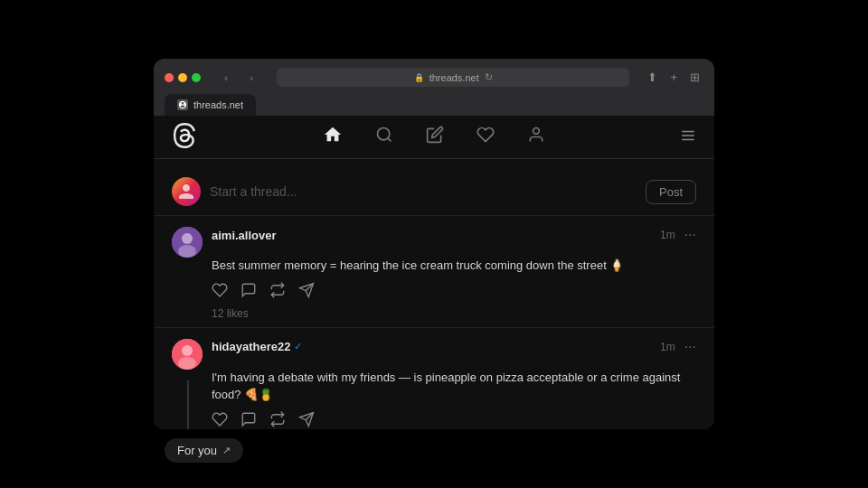  Describe the element at coordinates (244, 235) in the screenshot. I see `post-username-1: aimi.allover` at that location.